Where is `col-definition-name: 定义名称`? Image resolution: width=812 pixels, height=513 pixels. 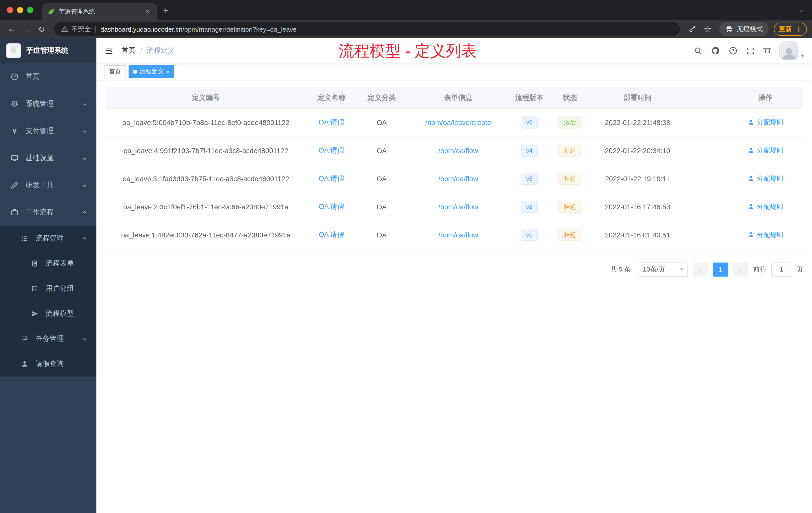 col-definition-name: 定义名称 is located at coordinates (331, 98).